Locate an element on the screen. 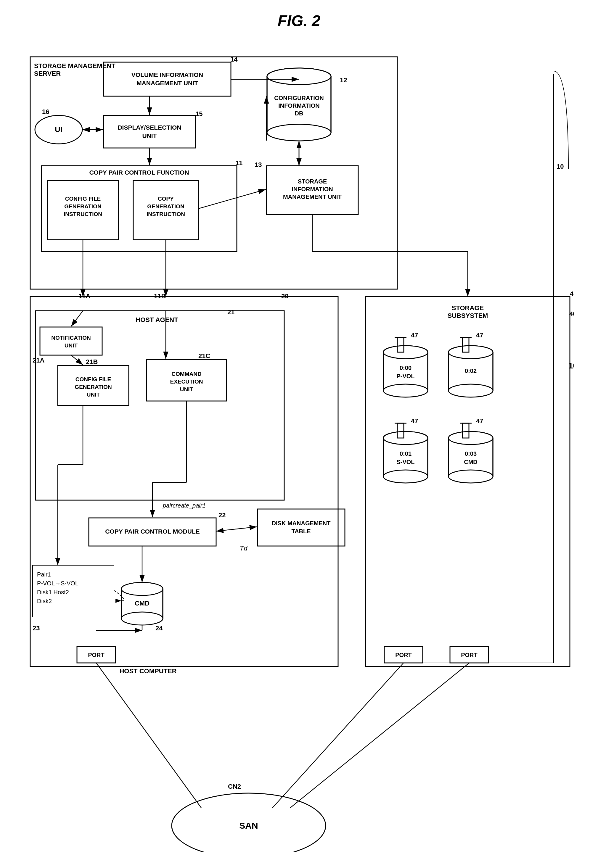  svg-text: Td is located at coordinates (244, 548).